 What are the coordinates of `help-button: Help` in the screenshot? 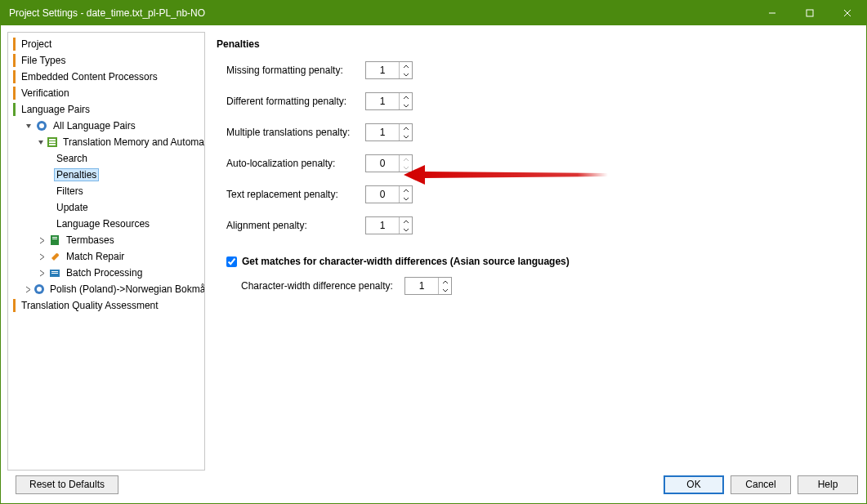 It's located at (828, 485).